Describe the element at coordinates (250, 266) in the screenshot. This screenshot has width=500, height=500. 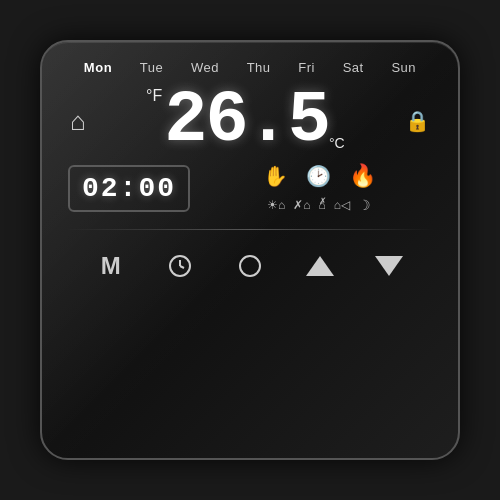
I see `circle-button` at that location.